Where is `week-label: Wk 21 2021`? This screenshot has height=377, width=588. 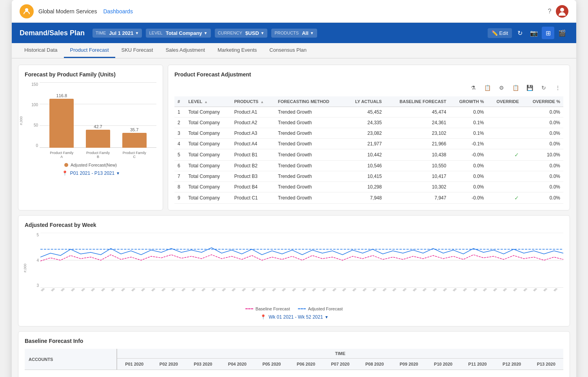 week-label: Wk 21 2021 is located at coordinates (246, 290).